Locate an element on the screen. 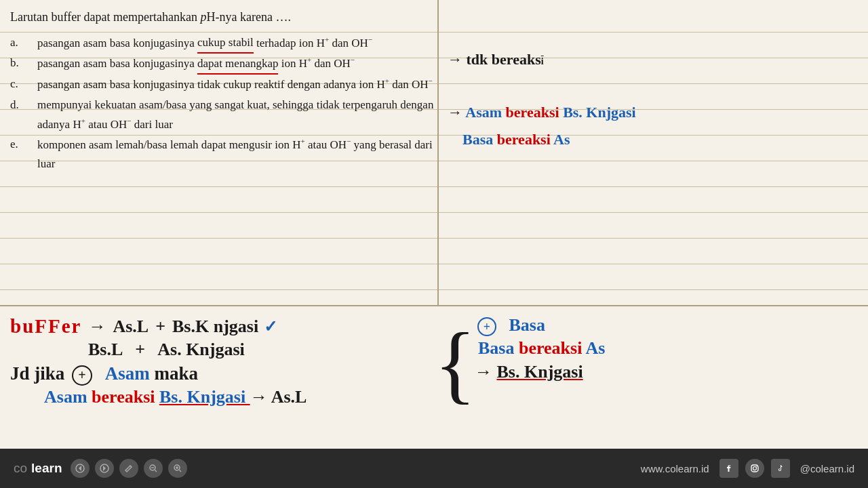 The width and height of the screenshot is (868, 488). arrow-bs: → is located at coordinates (486, 371).